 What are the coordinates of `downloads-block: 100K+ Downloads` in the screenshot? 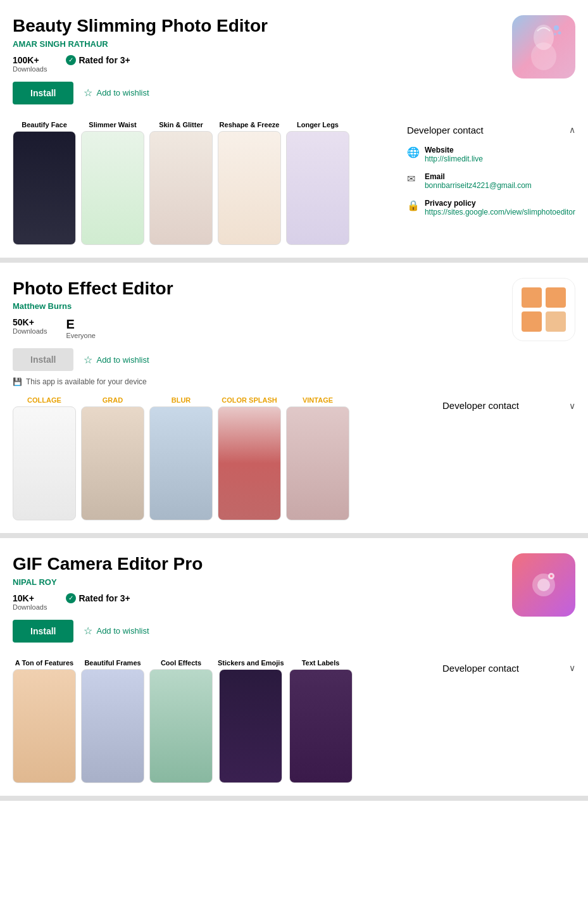 It's located at (30, 64).